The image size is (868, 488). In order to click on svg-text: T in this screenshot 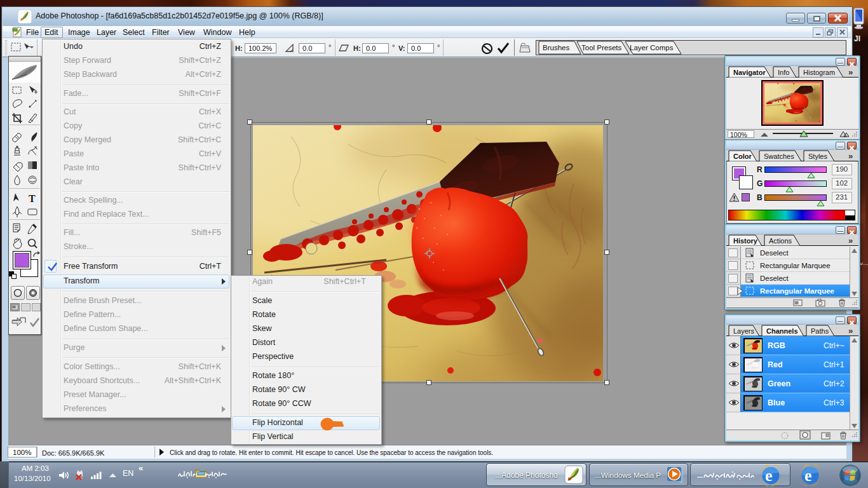, I will do `click(32, 198)`.